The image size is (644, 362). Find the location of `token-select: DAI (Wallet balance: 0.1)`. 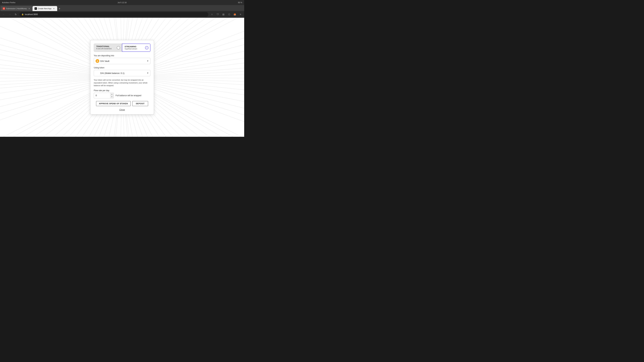

token-select: DAI (Wallet balance: 0.1) is located at coordinates (122, 73).